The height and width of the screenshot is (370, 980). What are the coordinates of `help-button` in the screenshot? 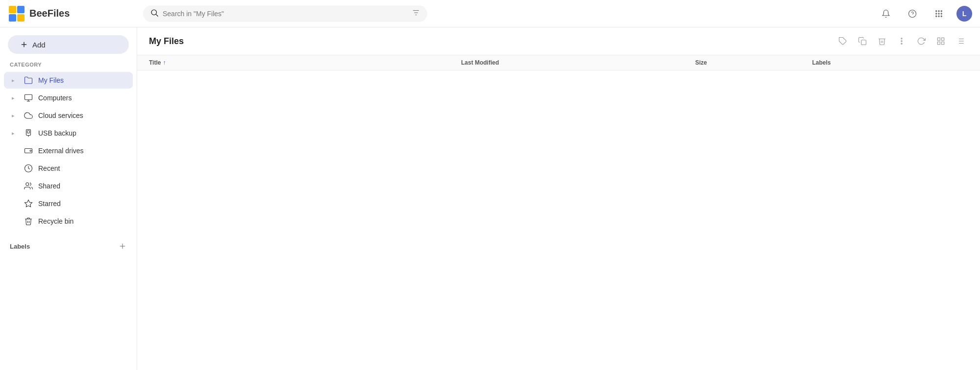 It's located at (912, 14).